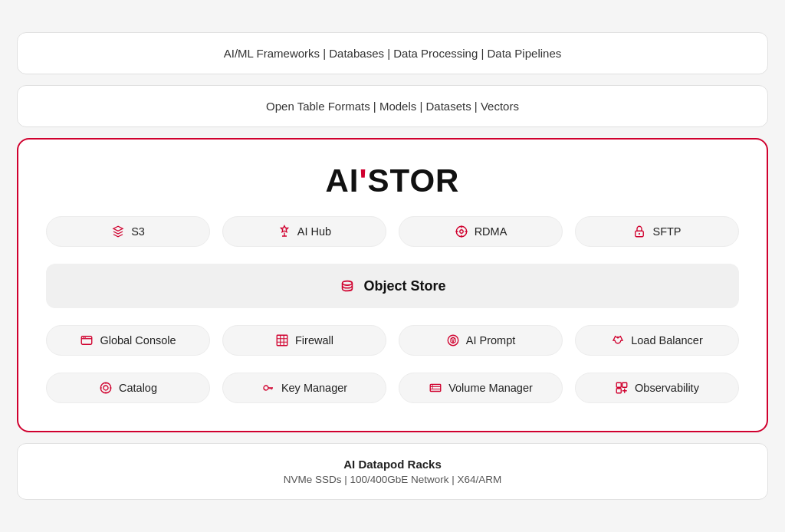  I want to click on banner-frameworks-text: AI/ML Frameworks | Databases | Data Proc…, so click(392, 54).